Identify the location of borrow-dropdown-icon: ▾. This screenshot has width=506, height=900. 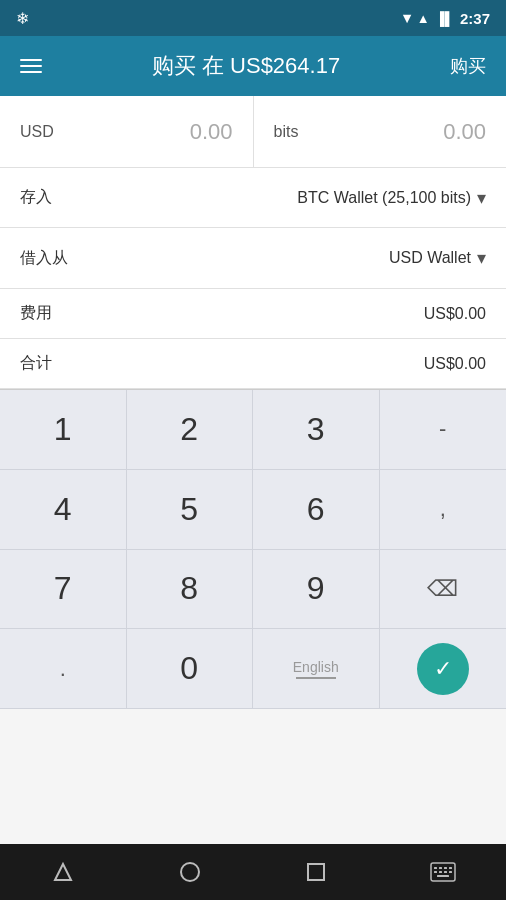
(482, 258).